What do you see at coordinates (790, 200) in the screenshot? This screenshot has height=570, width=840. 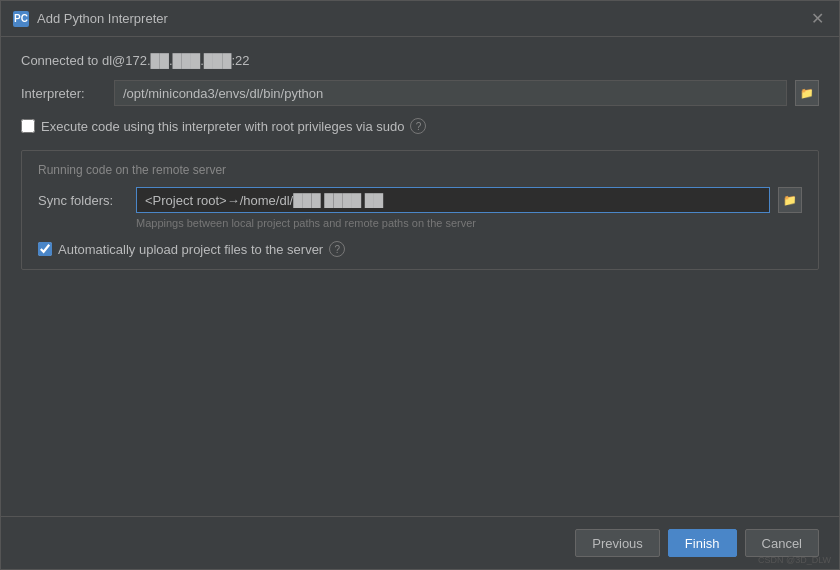 I see `folder-icon-sync: 📁` at bounding box center [790, 200].